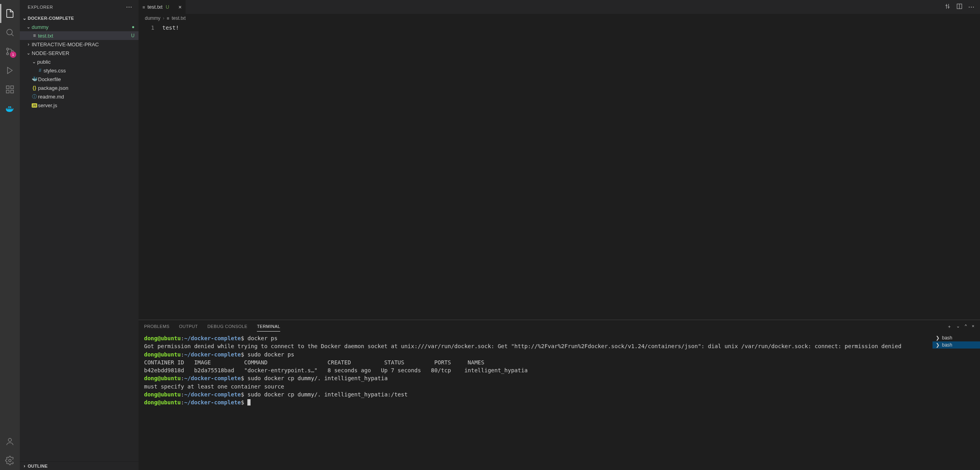  Describe the element at coordinates (162, 7) in the screenshot. I see `tab-test-txt: ≡ test.txt U ×` at that location.